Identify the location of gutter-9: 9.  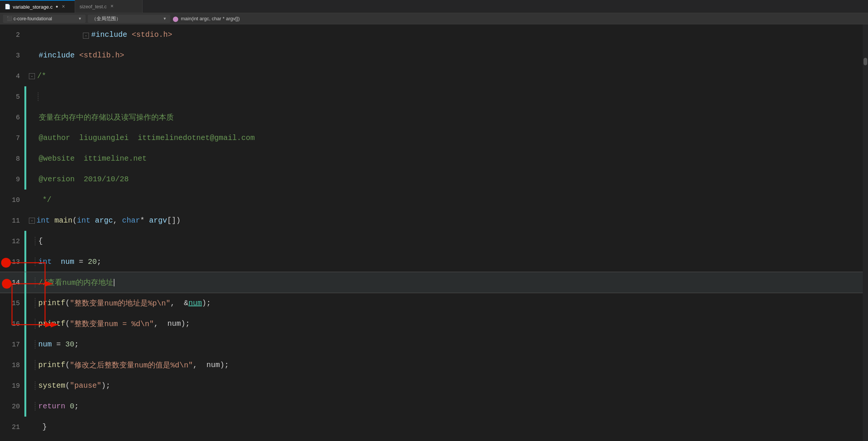
(12, 179).